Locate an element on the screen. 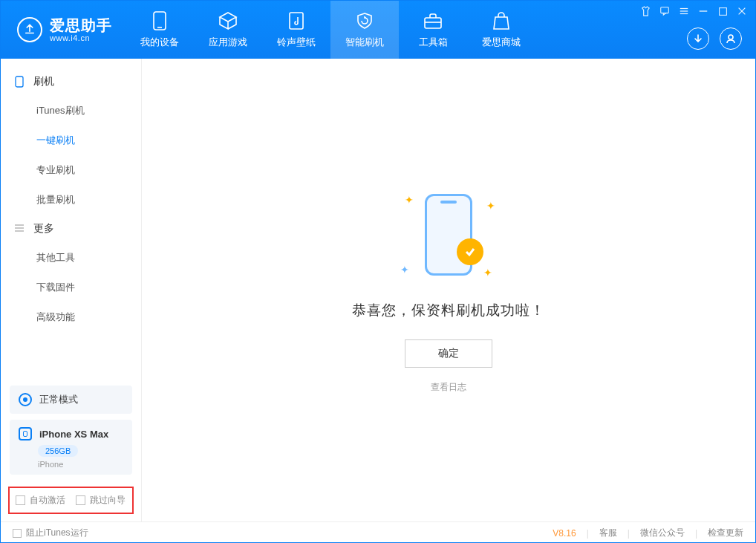  app-title: 爱思助手 is located at coordinates (81, 25).